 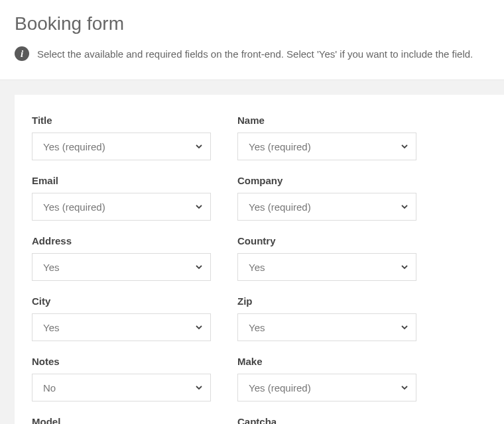 What do you see at coordinates (327, 420) in the screenshot?
I see `field-label-captcha: Captcha` at bounding box center [327, 420].